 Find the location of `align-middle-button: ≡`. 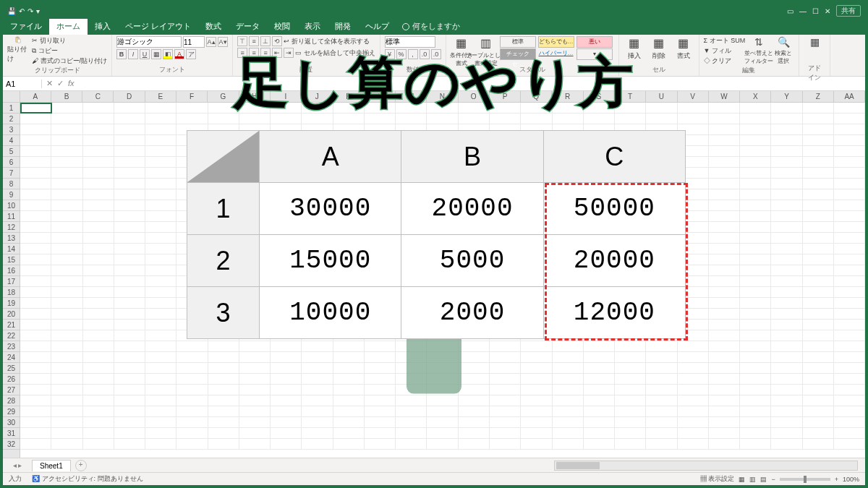

align-middle-button: ≡ is located at coordinates (254, 41).